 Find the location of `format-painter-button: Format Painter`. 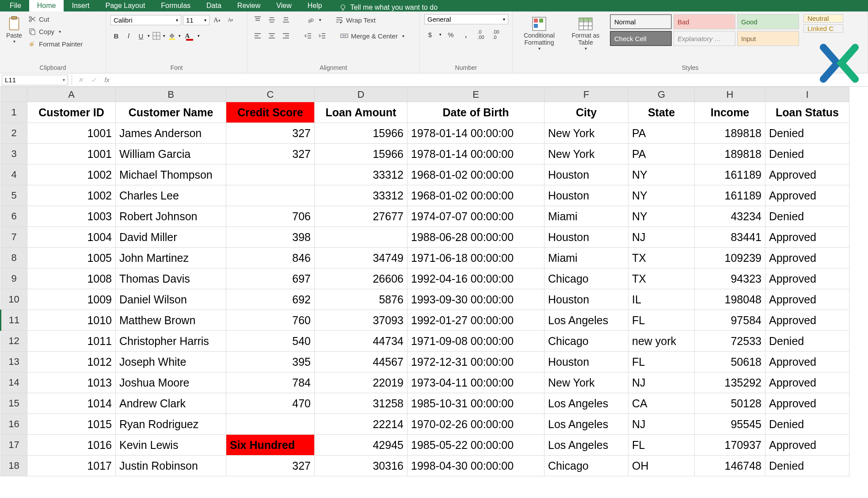

format-painter-button: Format Painter is located at coordinates (56, 44).